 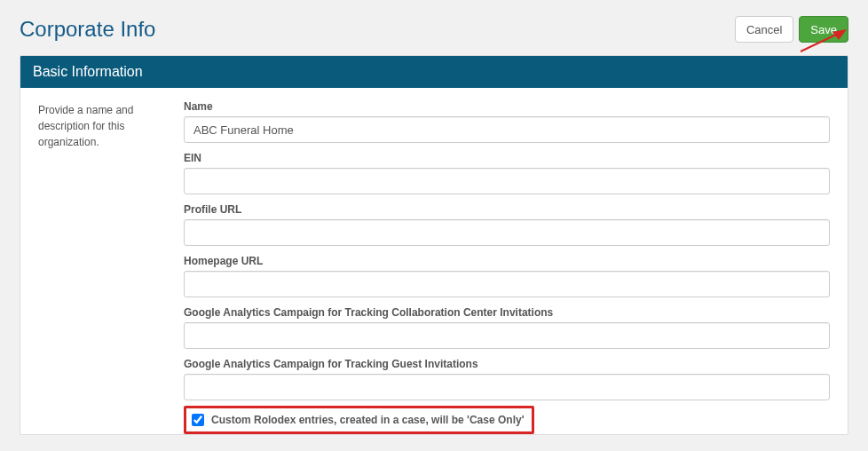 I want to click on profile-url-label: Profile URL, so click(x=507, y=210).